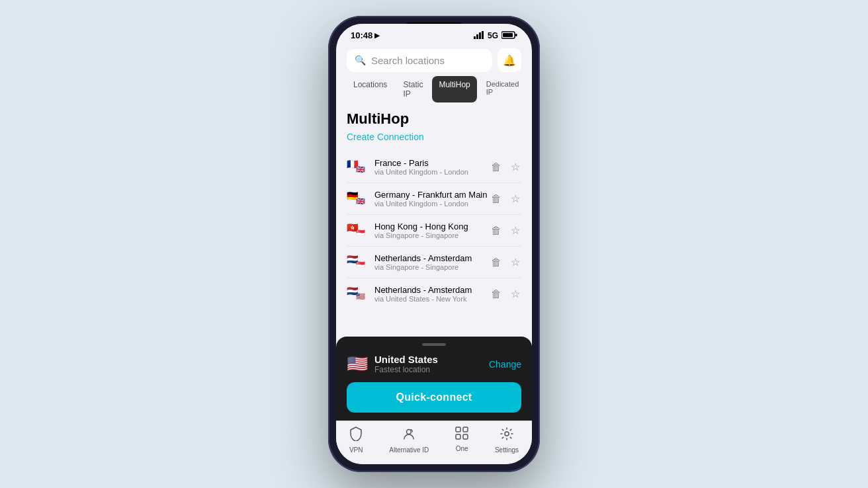  I want to click on flag-stack: 🇫🇷 🇬🇧, so click(357, 167).